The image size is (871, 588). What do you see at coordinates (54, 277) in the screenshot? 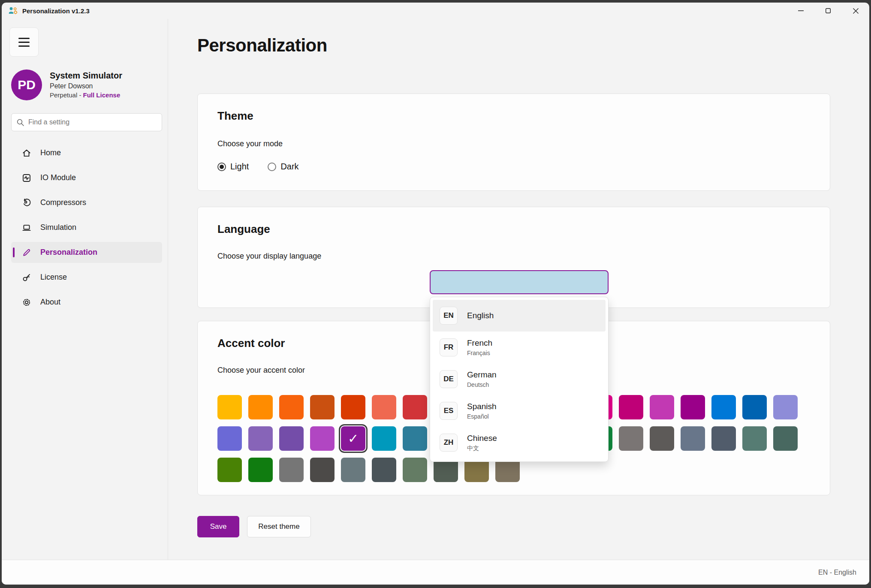
I see `sidebar-item-label: License` at bounding box center [54, 277].